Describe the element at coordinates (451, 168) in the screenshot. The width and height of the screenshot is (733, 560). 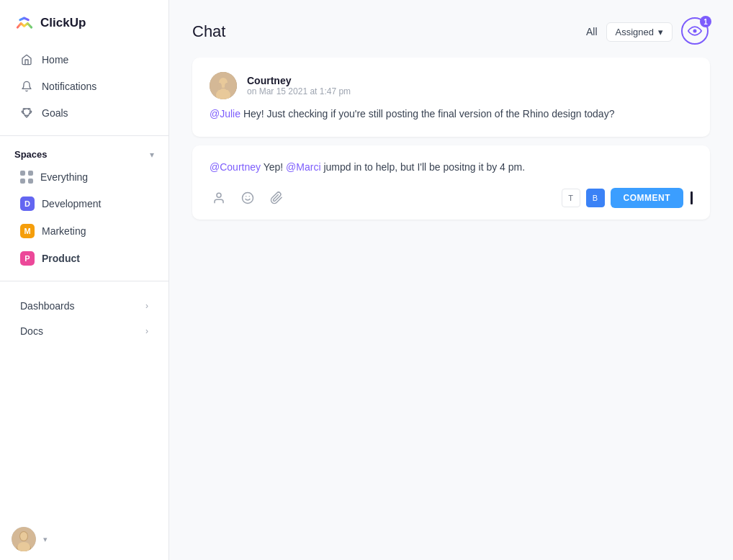
I see `reply-body: @Courtney Yep! @Marci jumpd in to help, …` at that location.